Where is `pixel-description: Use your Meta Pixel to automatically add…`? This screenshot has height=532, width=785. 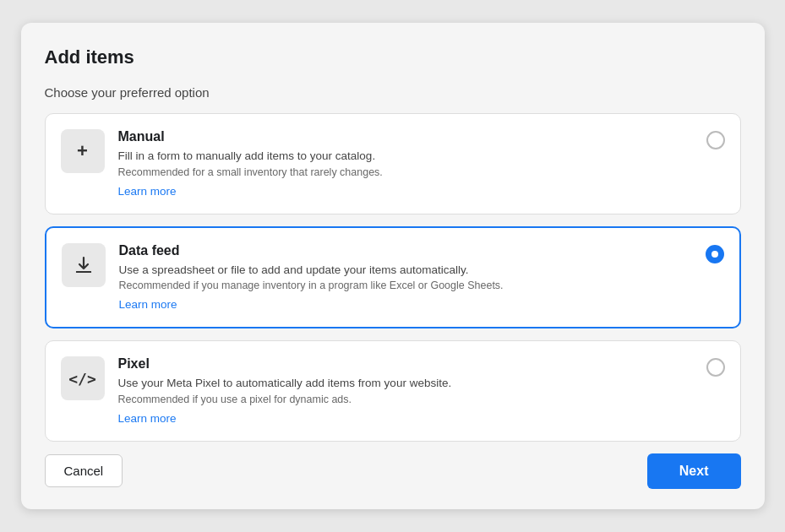
pixel-description: Use your Meta Pixel to automatically add… is located at coordinates (406, 383).